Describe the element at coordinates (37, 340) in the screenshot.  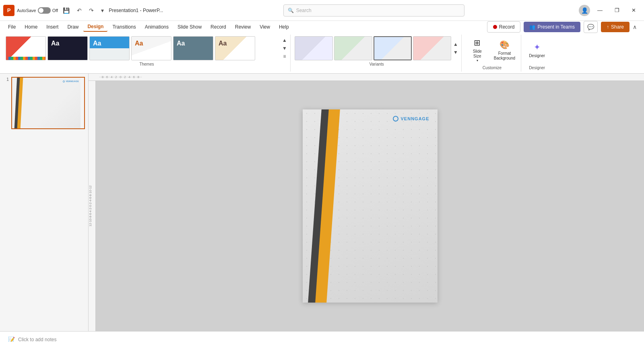
I see `notes-placeholder: Click to add notes` at that location.